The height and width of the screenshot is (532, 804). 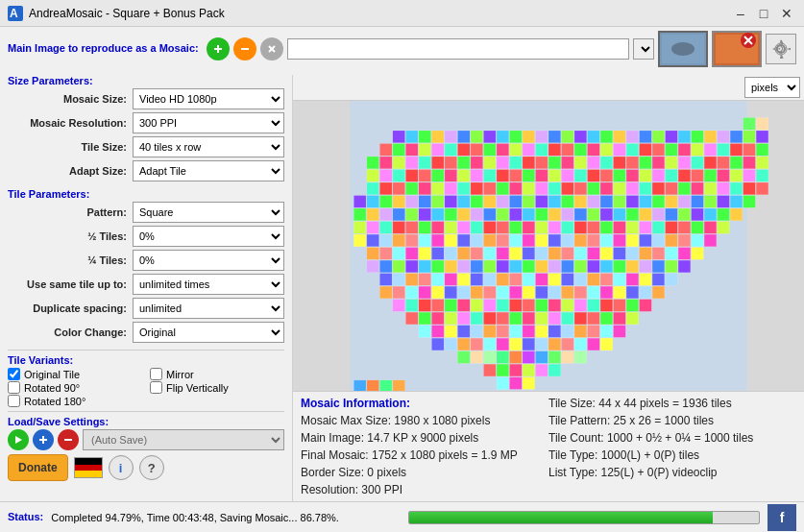 What do you see at coordinates (208, 260) in the screenshot?
I see `quarter-tiles-select: 0%` at bounding box center [208, 260].